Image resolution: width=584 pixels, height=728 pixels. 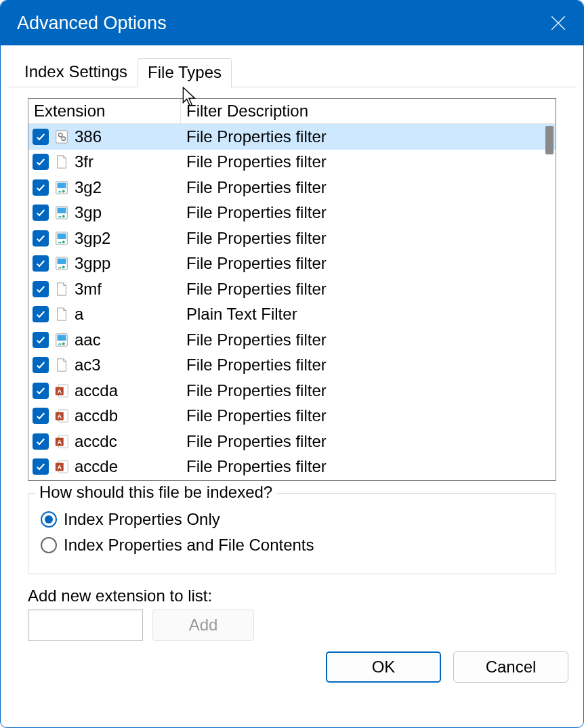 What do you see at coordinates (92, 263) in the screenshot?
I see `extension-text: 3gpp` at bounding box center [92, 263].